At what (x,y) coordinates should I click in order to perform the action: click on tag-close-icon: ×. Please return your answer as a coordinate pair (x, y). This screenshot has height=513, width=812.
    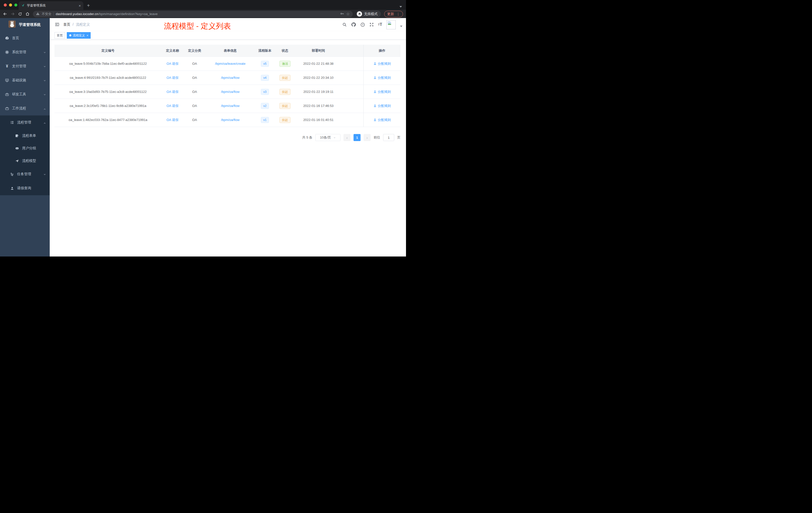
    Looking at the image, I should click on (87, 35).